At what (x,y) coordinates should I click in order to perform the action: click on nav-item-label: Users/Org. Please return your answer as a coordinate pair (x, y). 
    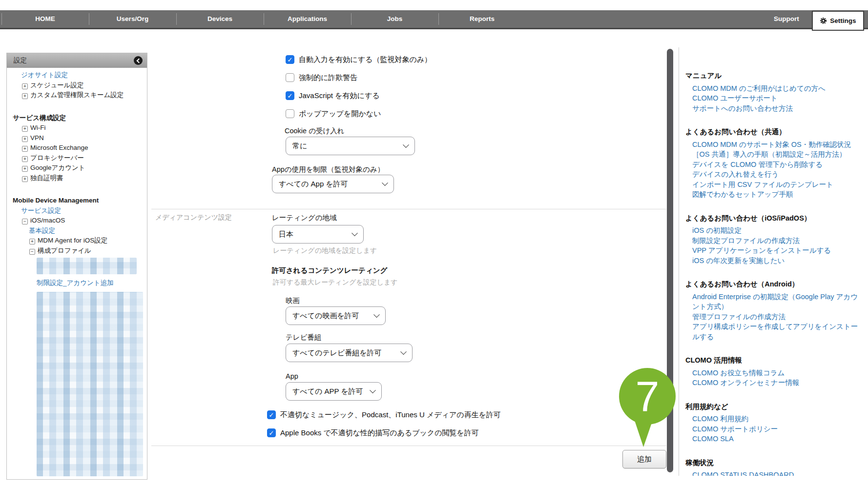
    Looking at the image, I should click on (133, 19).